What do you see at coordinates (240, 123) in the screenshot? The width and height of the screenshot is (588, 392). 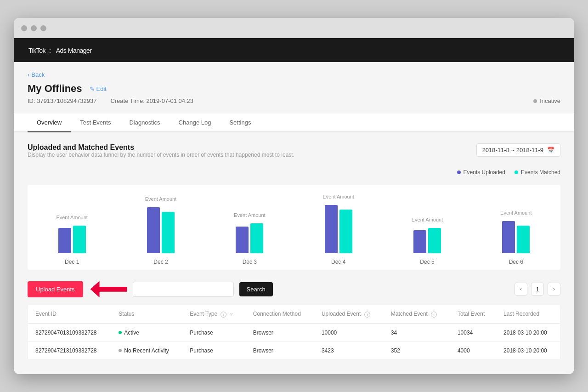 I see `tab-settings: Settings` at bounding box center [240, 123].